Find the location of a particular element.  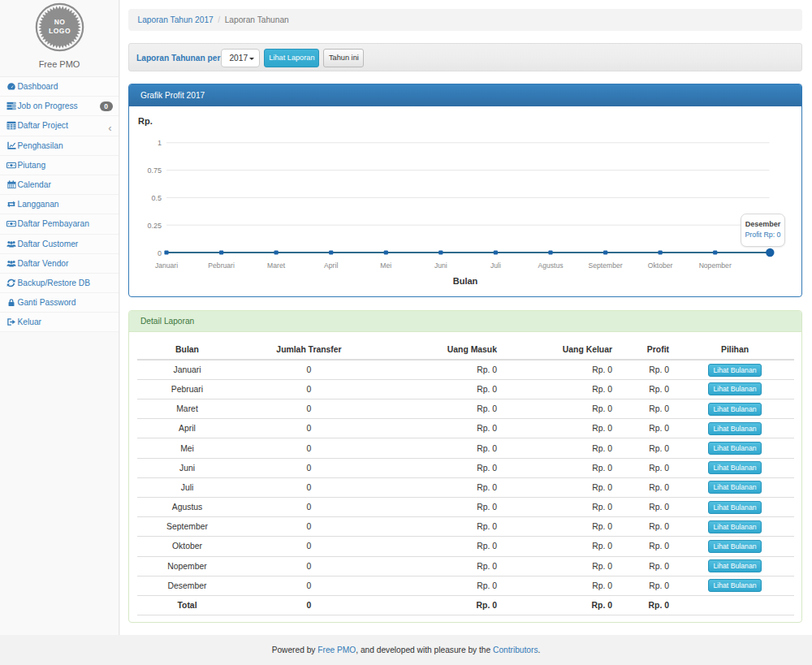

svg-text: Pebruari is located at coordinates (221, 266).